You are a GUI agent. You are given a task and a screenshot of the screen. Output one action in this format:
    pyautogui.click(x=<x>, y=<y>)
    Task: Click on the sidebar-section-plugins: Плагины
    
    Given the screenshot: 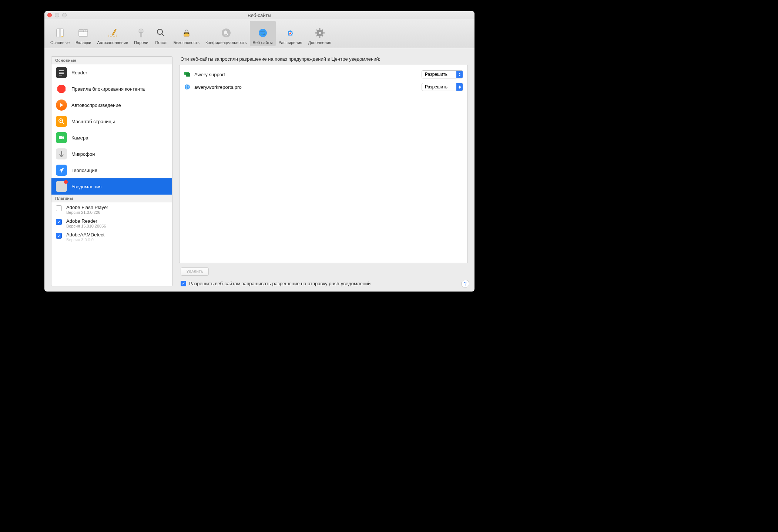 What is the action you would take?
    pyautogui.click(x=112, y=198)
    